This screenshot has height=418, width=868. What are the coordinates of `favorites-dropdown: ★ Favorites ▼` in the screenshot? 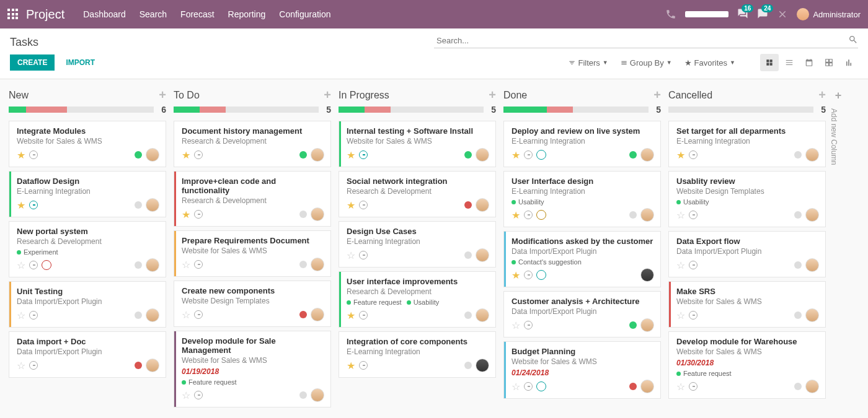 It's located at (710, 63).